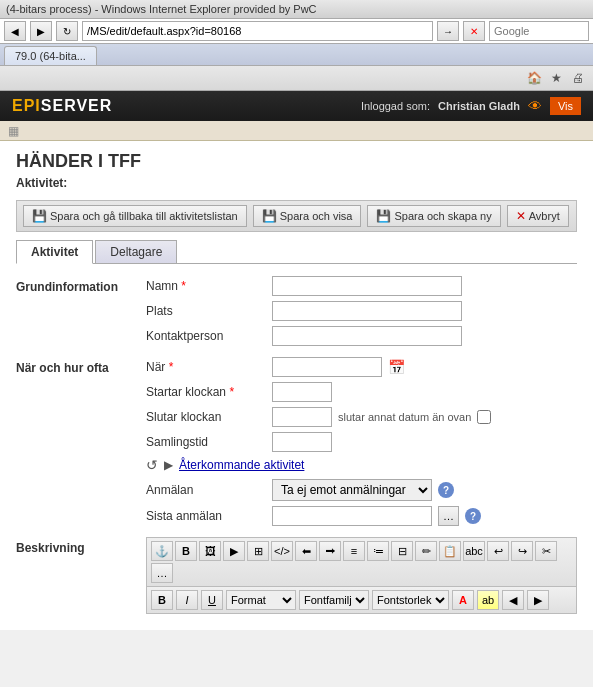  What do you see at coordinates (578, 78) in the screenshot?
I see `print-icon: 🖨` at bounding box center [578, 78].